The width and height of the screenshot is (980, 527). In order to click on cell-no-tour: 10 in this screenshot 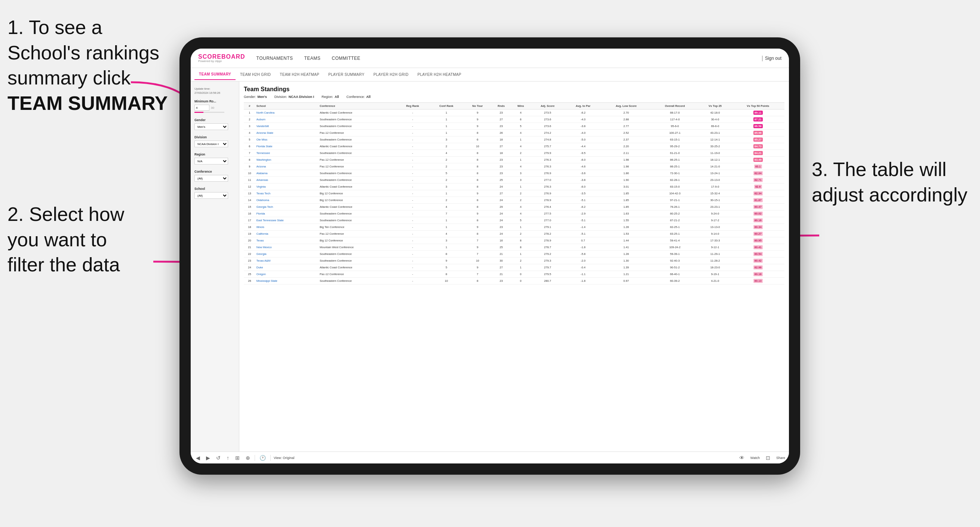, I will do `click(477, 146)`.